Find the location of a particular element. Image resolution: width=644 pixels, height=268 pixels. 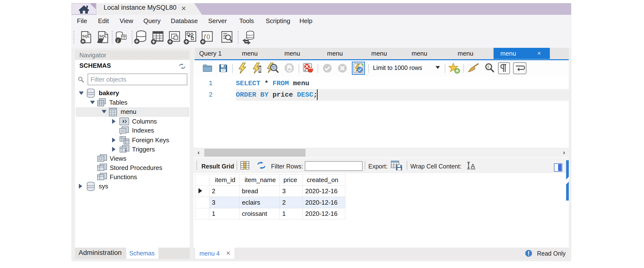

svg-text: A is located at coordinates (473, 166).